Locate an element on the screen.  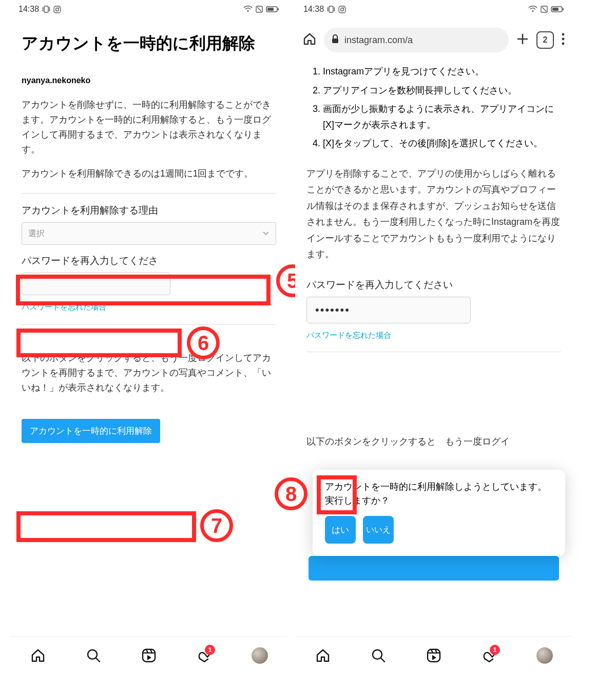
tabs-count: 2 is located at coordinates (545, 40).